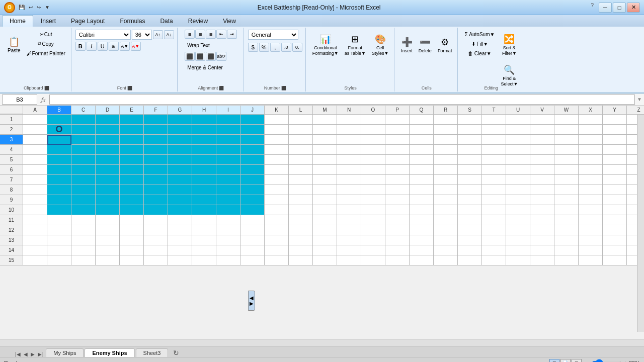 The height and width of the screenshot is (362, 644). Describe the element at coordinates (59, 190) in the screenshot. I see `cell-B8` at that location.